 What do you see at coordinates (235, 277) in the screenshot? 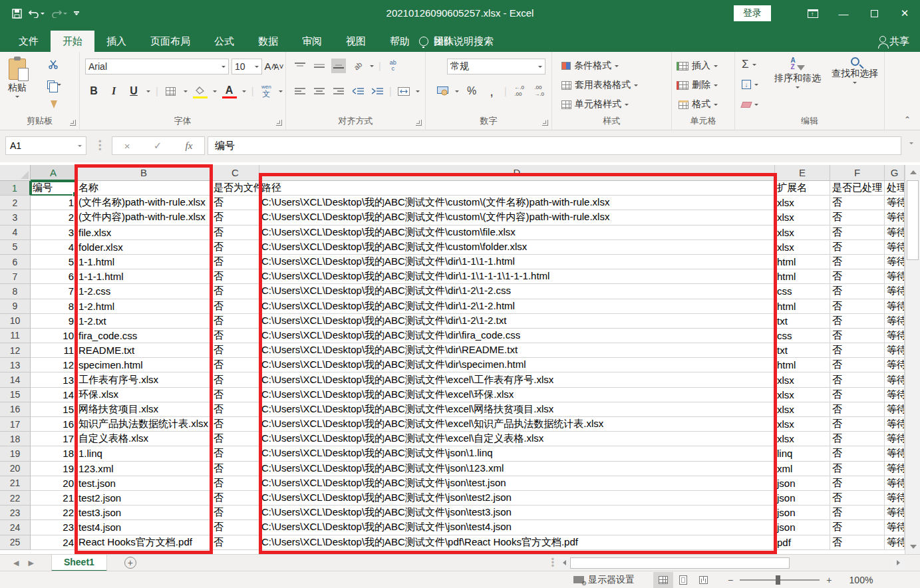
I see `cell-C7: 否` at bounding box center [235, 277].